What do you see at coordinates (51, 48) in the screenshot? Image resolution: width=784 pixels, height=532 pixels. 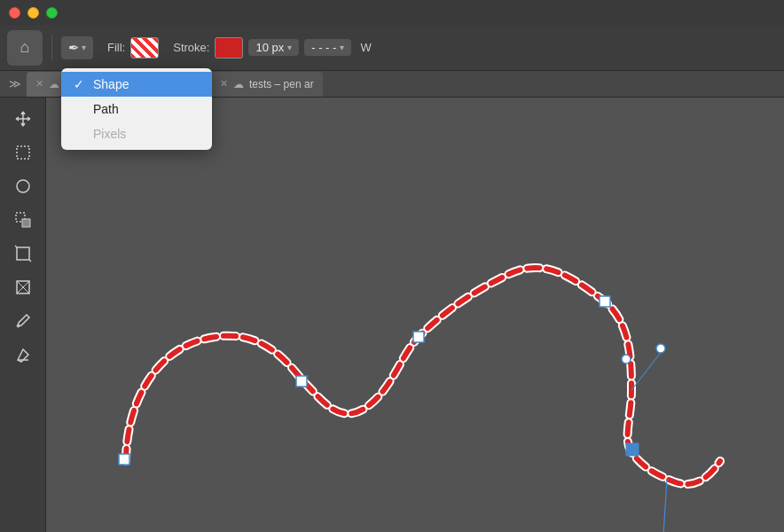 I see `toolbar-divider` at bounding box center [51, 48].